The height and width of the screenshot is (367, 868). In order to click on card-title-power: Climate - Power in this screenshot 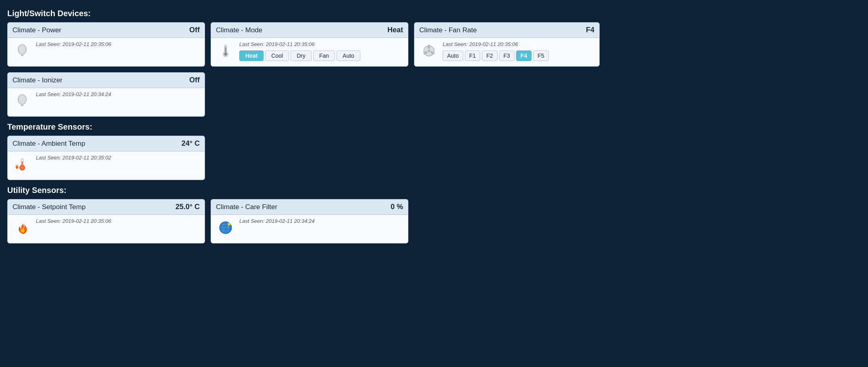, I will do `click(37, 30)`.